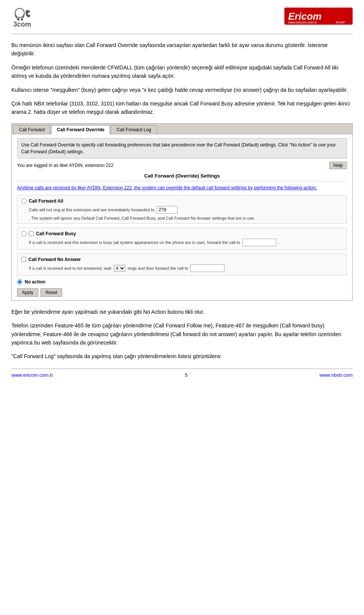 Image resolution: width=364 pixels, height=615 pixels. Describe the element at coordinates (182, 209) in the screenshot. I see `option-call-forward-all: Call Forward All Calls will not ring at …` at that location.